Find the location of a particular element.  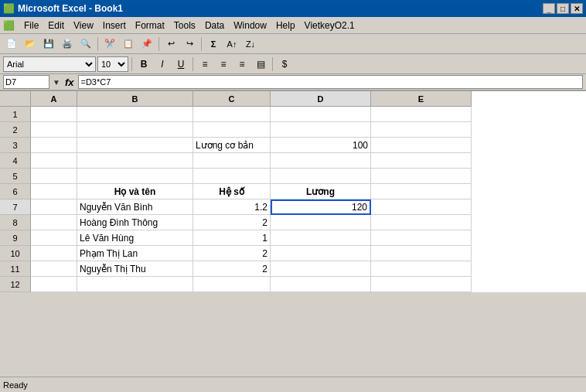

row-header-2: 2 is located at coordinates (15, 130).